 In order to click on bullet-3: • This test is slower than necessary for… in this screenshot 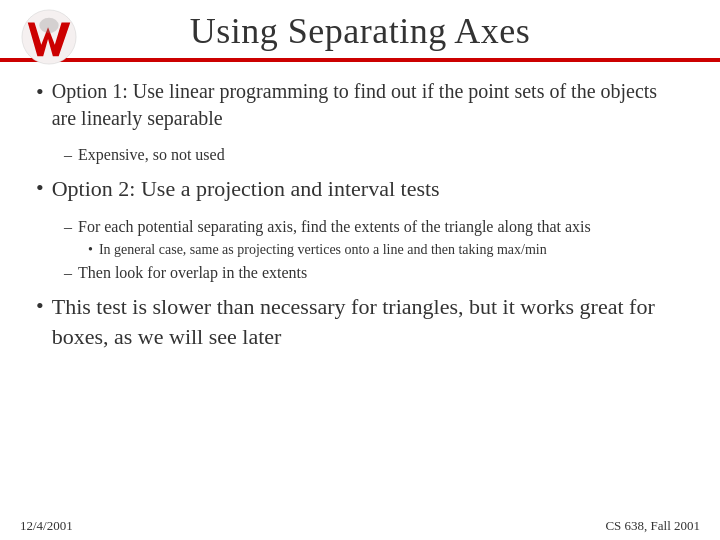, I will do `click(360, 322)`.